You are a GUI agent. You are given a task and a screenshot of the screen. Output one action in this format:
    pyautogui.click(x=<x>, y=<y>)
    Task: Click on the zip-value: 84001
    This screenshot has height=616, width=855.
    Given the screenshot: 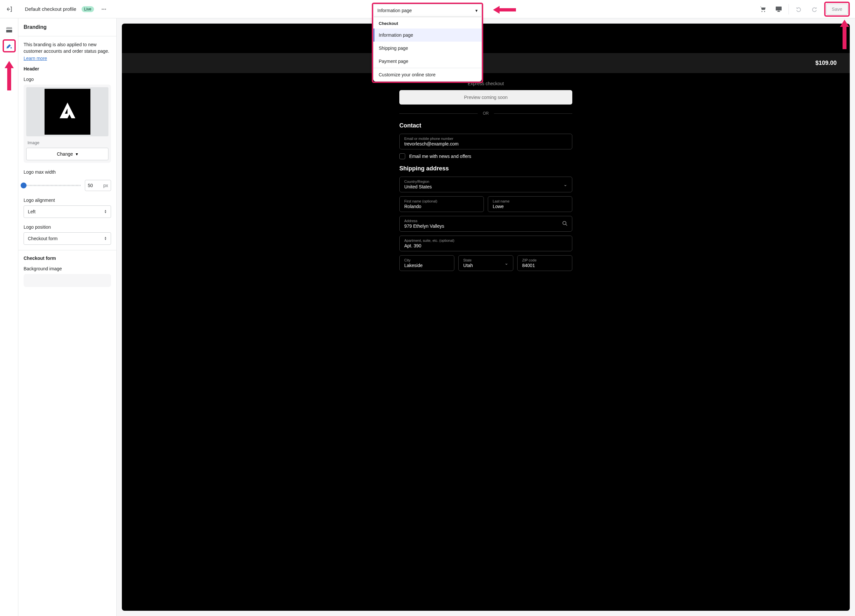 What is the action you would take?
    pyautogui.click(x=545, y=265)
    